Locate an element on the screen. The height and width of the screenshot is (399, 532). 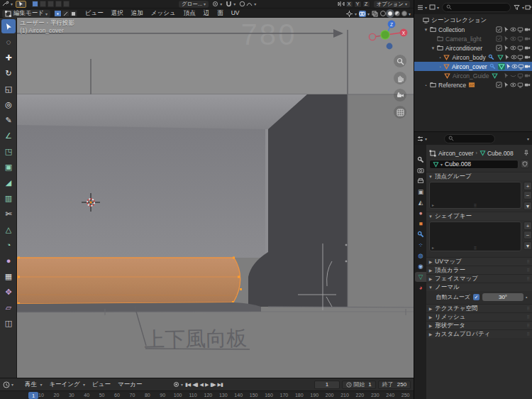
data-name-field: ▾ Cube.008 is located at coordinates (474, 165).